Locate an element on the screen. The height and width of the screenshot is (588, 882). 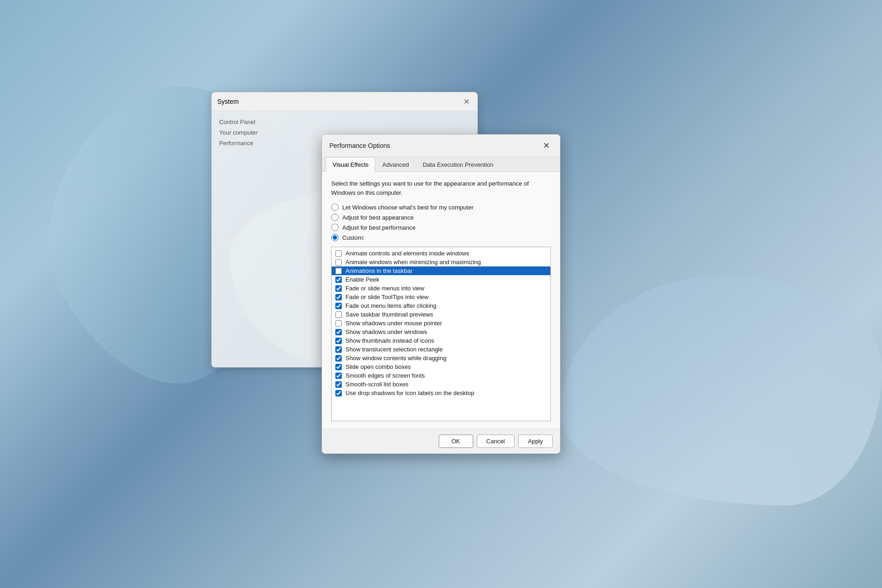
checkbox-item: Show translucent selection rectangle is located at coordinates (441, 349).